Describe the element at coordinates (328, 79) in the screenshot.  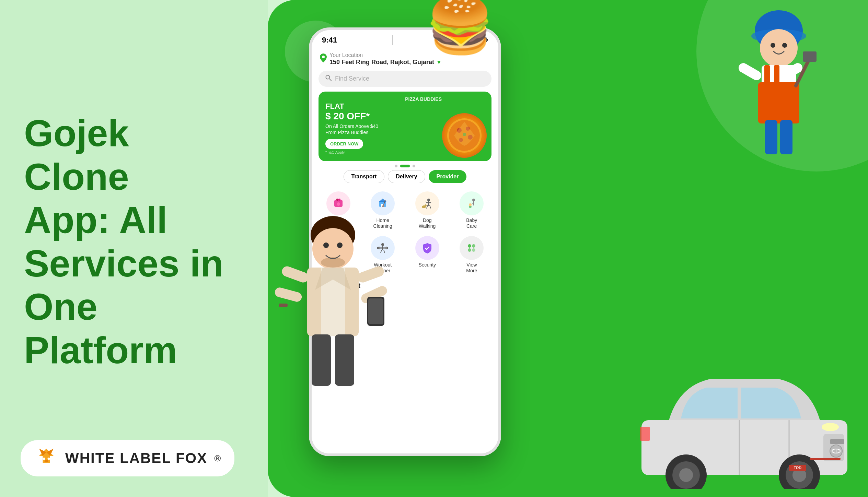
I see `search-icon` at that location.